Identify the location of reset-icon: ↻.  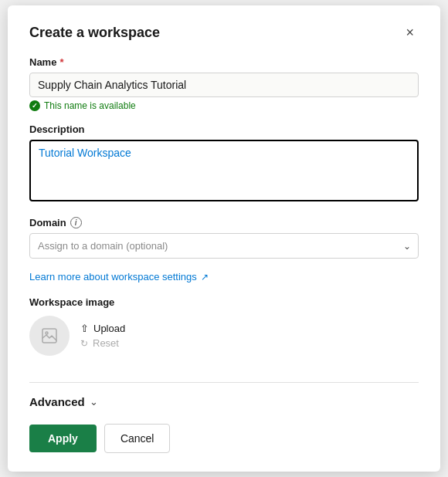
(84, 343).